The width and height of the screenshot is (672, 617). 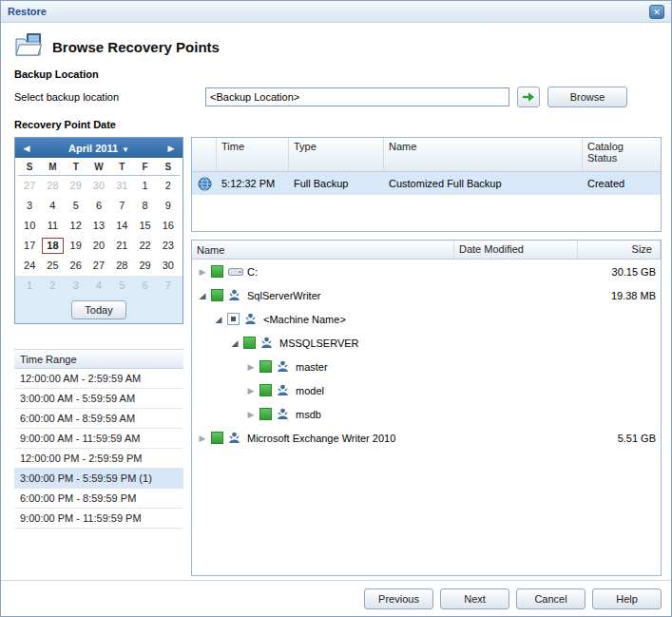 I want to click on time-range-item: 3:00:00 AM - 5:59:59 AM, so click(x=99, y=399).